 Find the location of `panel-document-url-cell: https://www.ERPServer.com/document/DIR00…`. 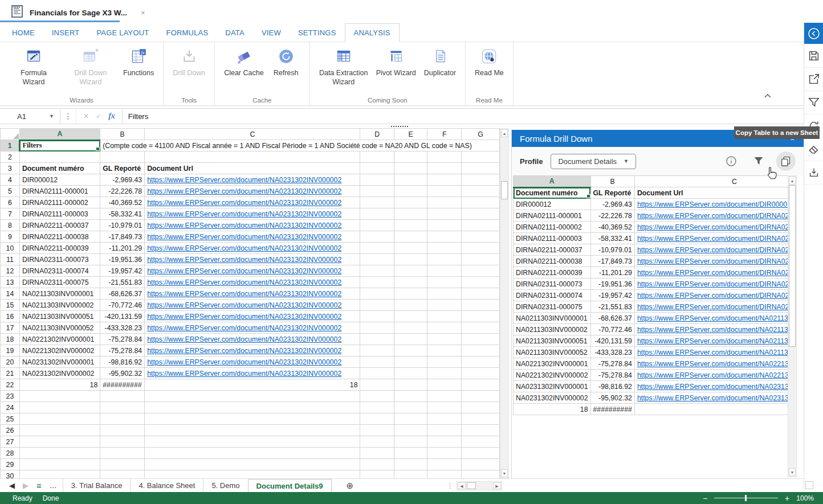

panel-document-url-cell: https://www.ERPServer.com/document/DIR00… is located at coordinates (711, 204).